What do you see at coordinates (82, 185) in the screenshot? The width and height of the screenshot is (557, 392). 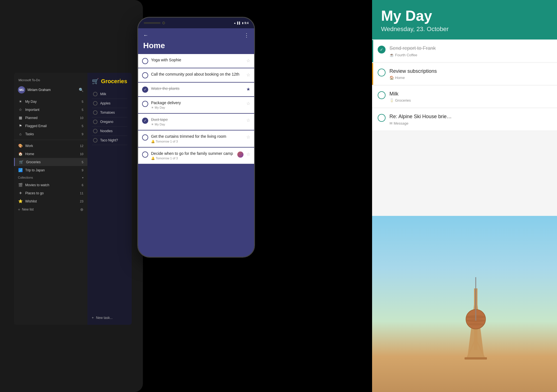 I see `nav-count: 6` at bounding box center [82, 185].